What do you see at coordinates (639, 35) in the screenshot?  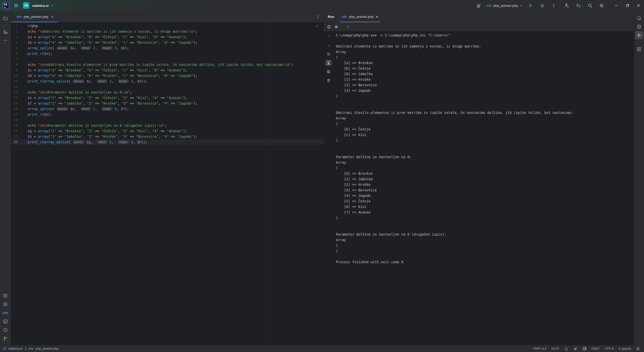 I see `run-tool-window-icon` at bounding box center [639, 35].